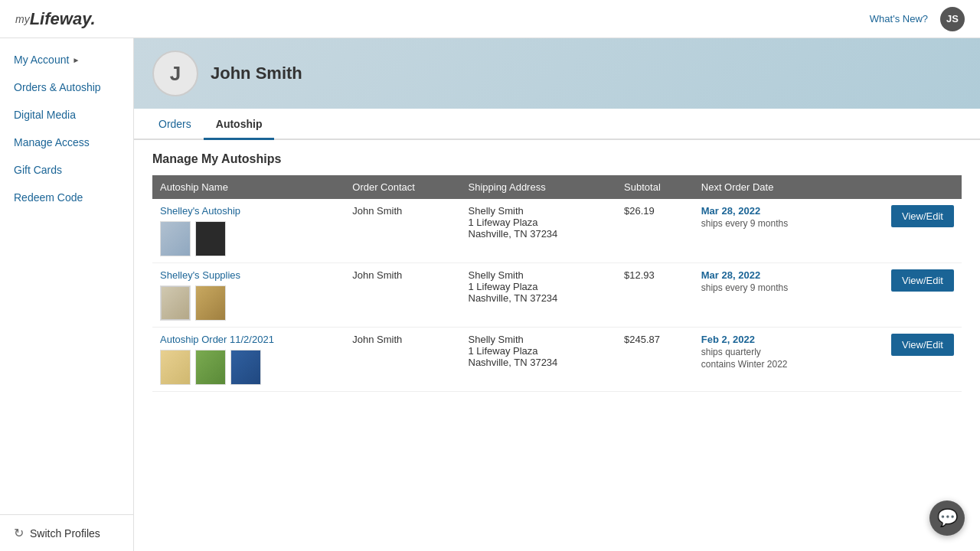 The height and width of the screenshot is (551, 980). Describe the element at coordinates (67, 276) in the screenshot. I see `sidebar-nav: My Account ► Orders & Autoship Digital M…` at that location.